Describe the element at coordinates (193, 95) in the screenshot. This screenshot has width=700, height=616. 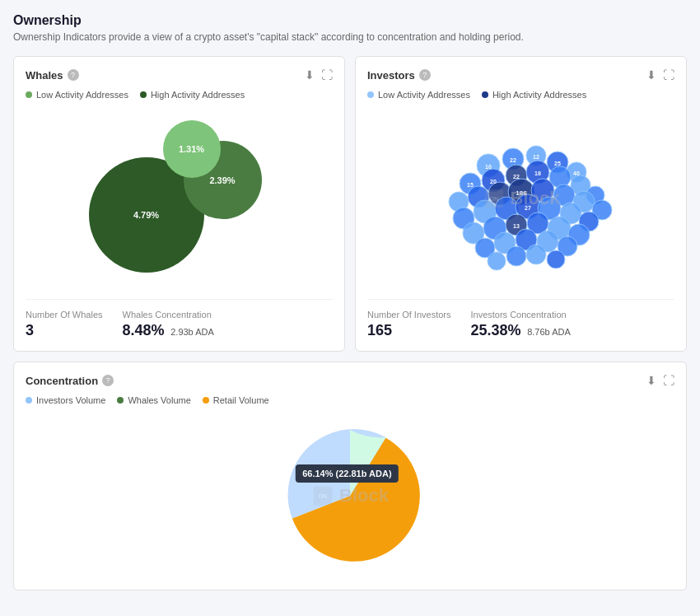
I see `whales-legend-high: High Activity Addresses` at that location.